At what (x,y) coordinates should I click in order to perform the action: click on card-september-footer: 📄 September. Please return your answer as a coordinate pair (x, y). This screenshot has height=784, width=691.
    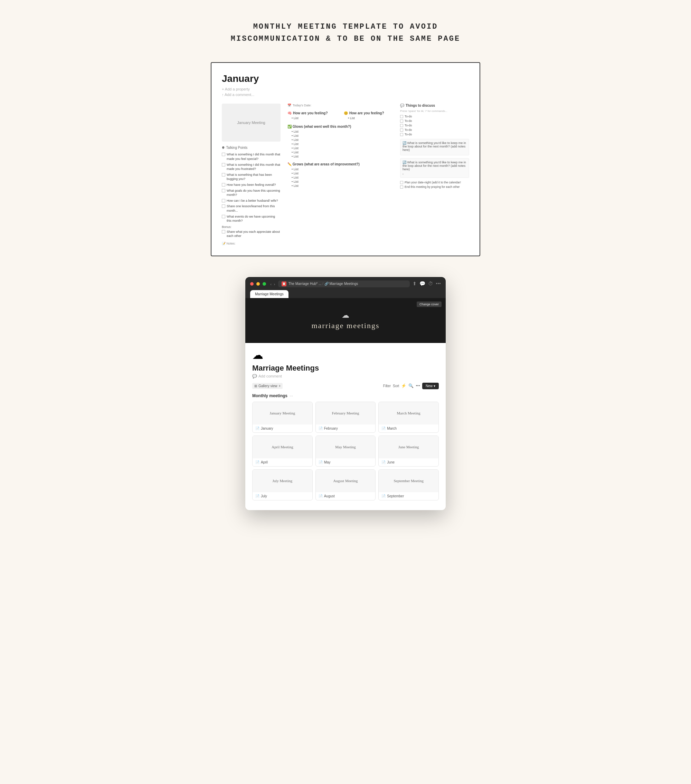
    Looking at the image, I should click on (409, 496).